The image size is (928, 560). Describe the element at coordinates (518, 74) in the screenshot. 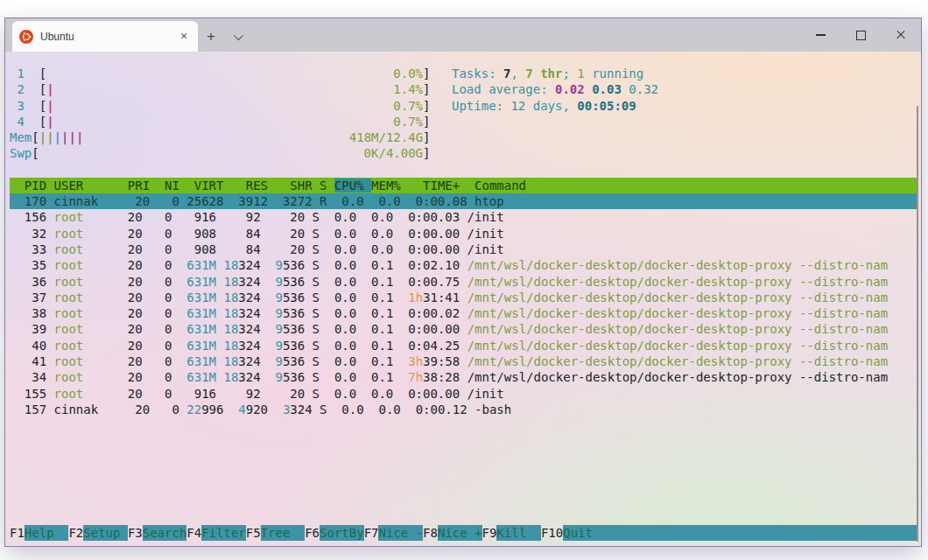

I see `text-segment: ,` at that location.